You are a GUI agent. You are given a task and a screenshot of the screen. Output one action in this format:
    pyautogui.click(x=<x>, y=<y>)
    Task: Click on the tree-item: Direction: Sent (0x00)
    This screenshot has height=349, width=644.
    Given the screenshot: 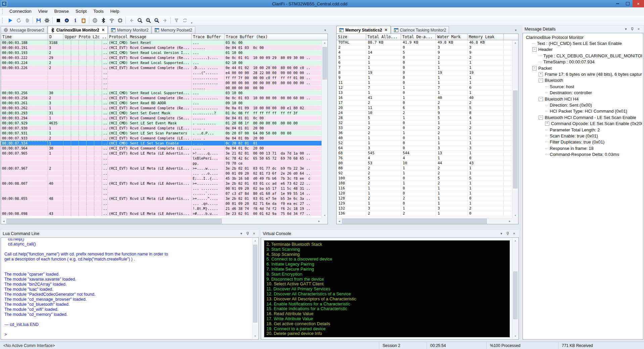 What is the action you would take?
    pyautogui.click(x=583, y=105)
    